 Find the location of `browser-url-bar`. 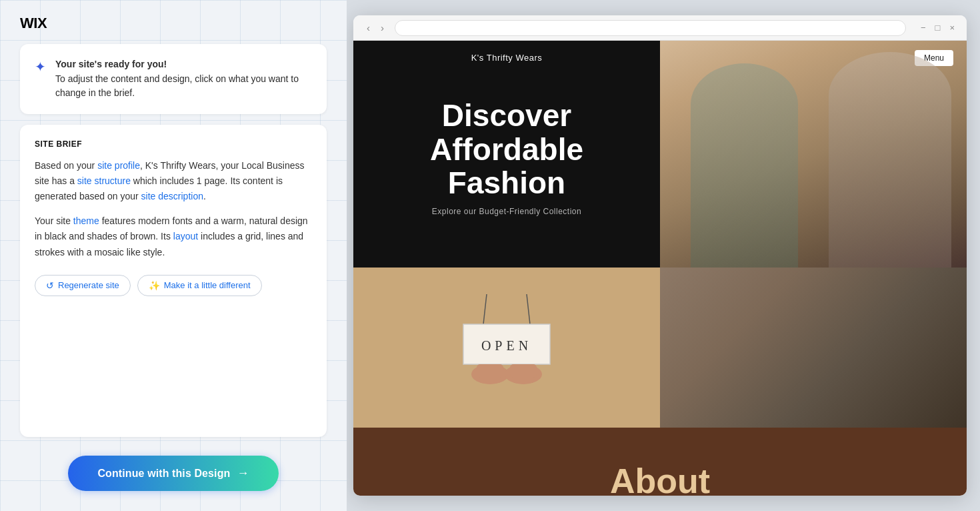

browser-url-bar is located at coordinates (651, 28).